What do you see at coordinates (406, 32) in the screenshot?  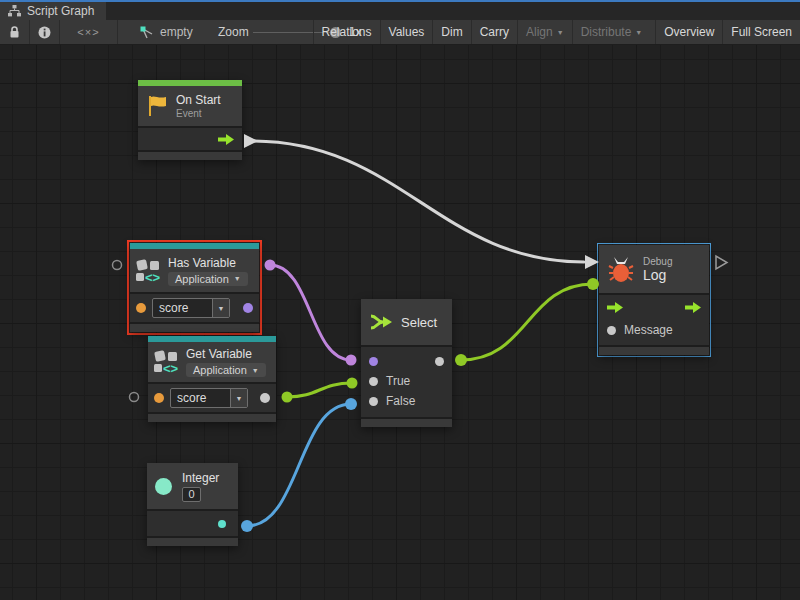 I see `values-button: Values` at bounding box center [406, 32].